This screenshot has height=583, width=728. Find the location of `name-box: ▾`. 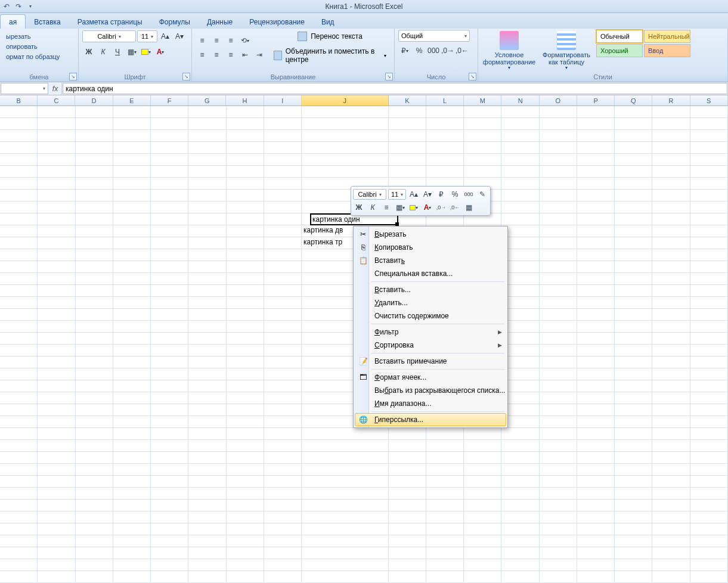

name-box: ▾ is located at coordinates (24, 88).